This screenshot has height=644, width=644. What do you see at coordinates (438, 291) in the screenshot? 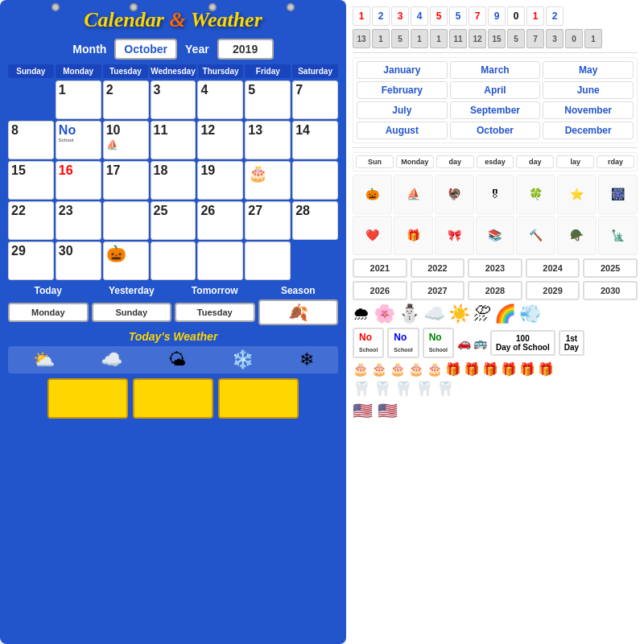
I see `year-card: 2027` at bounding box center [438, 291].